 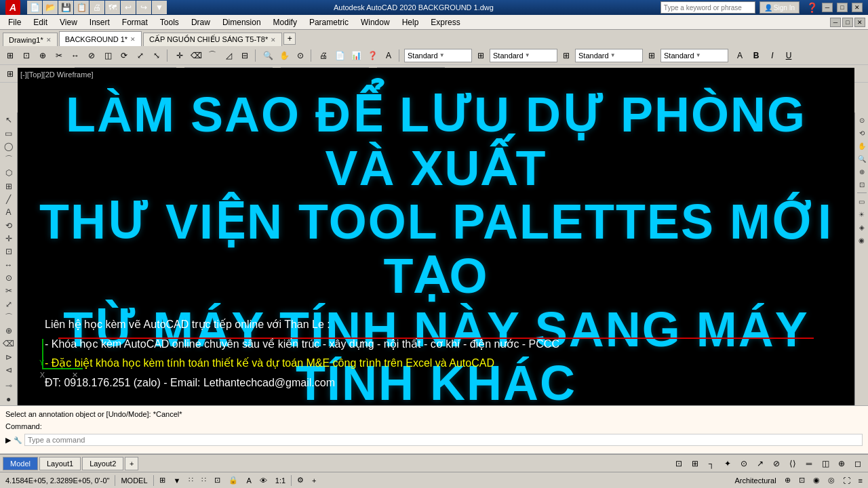 I want to click on menu-insert: Insert, so click(x=100, y=22).